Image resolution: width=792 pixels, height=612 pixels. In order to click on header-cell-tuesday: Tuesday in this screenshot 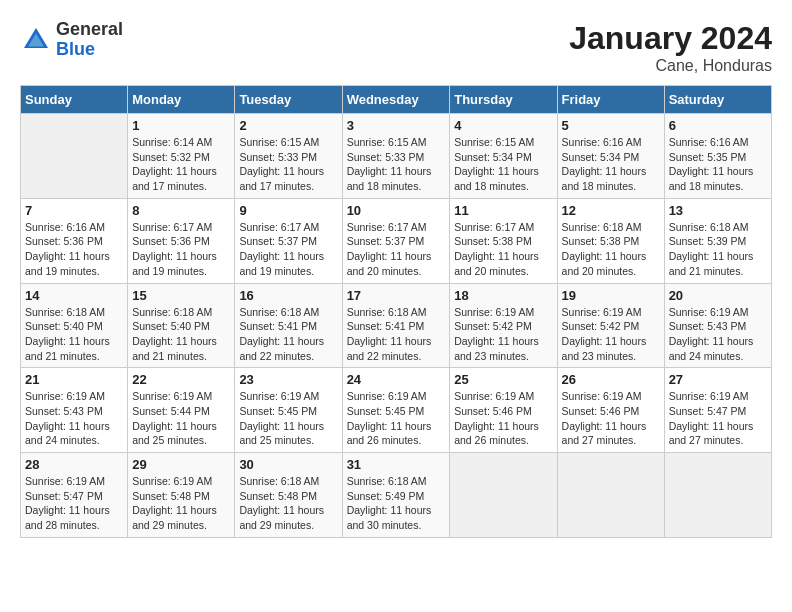, I will do `click(288, 100)`.